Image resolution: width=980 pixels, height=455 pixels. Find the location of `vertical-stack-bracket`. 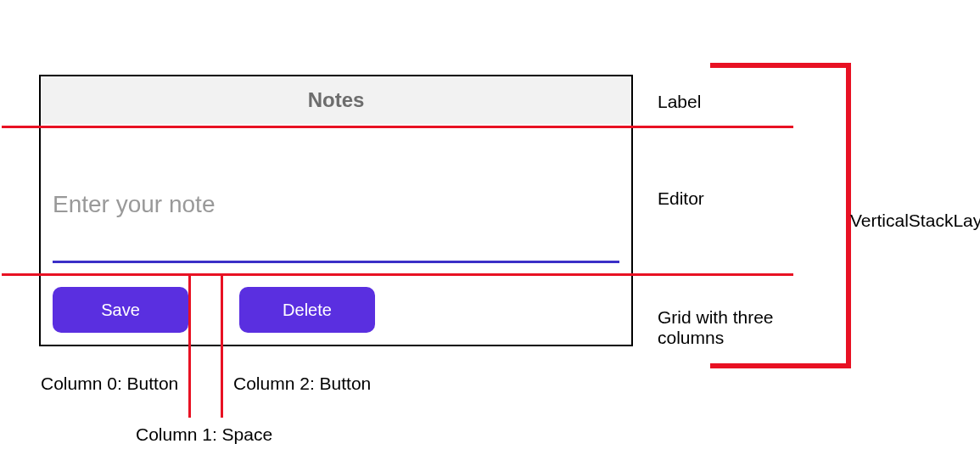

vertical-stack-bracket is located at coordinates (837, 216).